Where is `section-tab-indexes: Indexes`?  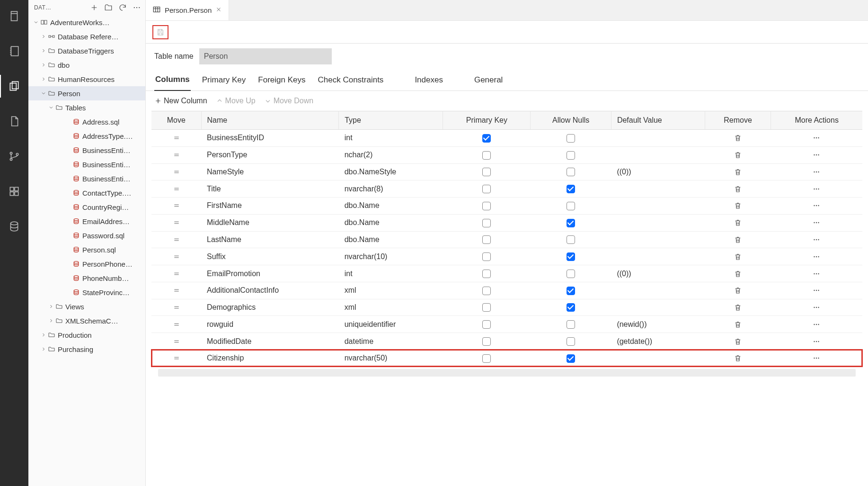
section-tab-indexes: Indexes is located at coordinates (429, 81).